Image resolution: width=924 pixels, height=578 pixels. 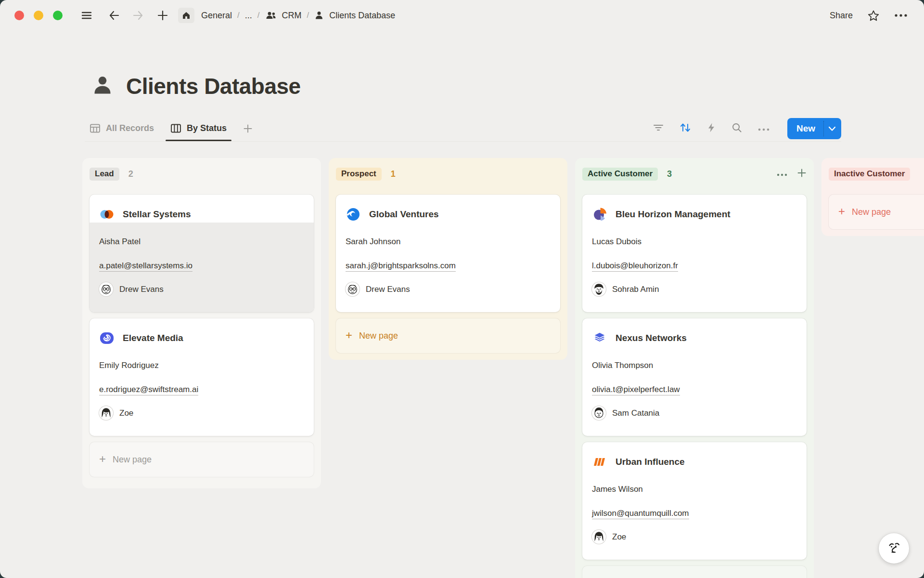 What do you see at coordinates (814, 129) in the screenshot?
I see `new-record-button: New` at bounding box center [814, 129].